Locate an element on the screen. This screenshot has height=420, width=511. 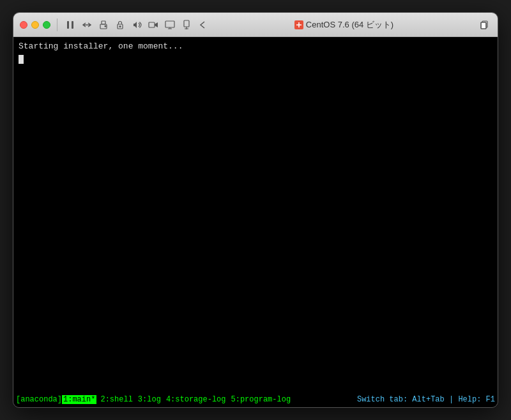
terminal-line-1: Starting installer, one moment... is located at coordinates (256, 47).